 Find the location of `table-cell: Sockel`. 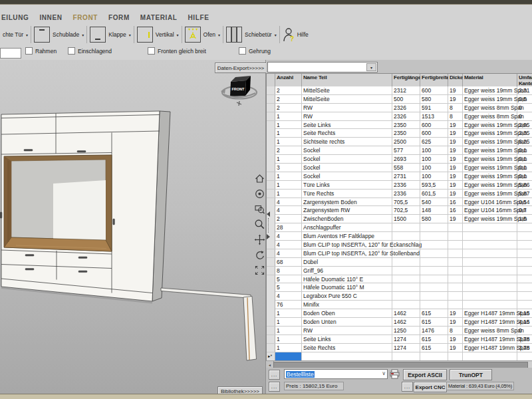

table-cell: Sockel is located at coordinates (347, 168).